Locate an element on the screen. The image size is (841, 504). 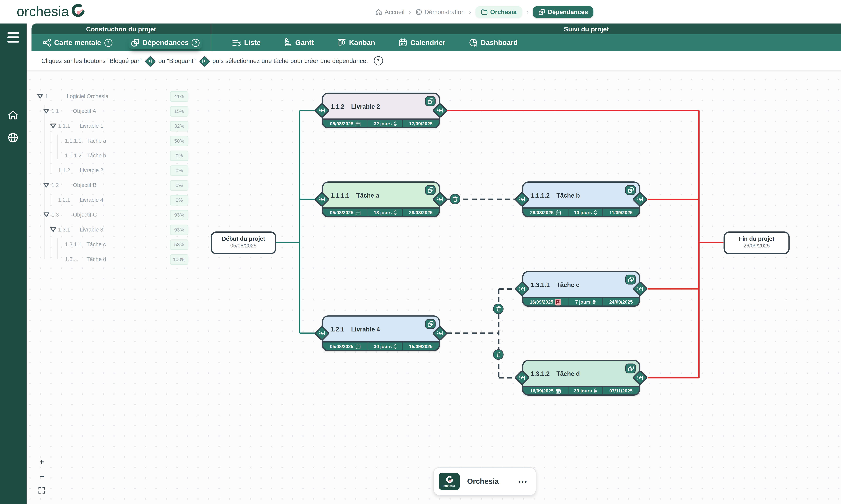
tree-row: 1Logiciel Orchesia 41% is located at coordinates (111, 96).